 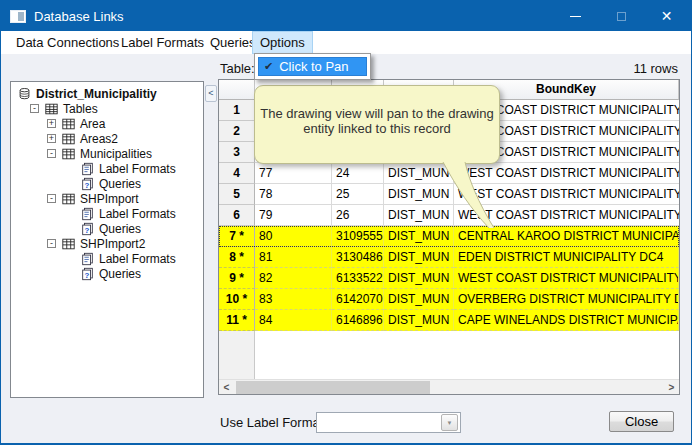 What do you see at coordinates (667, 16) in the screenshot?
I see `close-icon: ✕` at bounding box center [667, 16].